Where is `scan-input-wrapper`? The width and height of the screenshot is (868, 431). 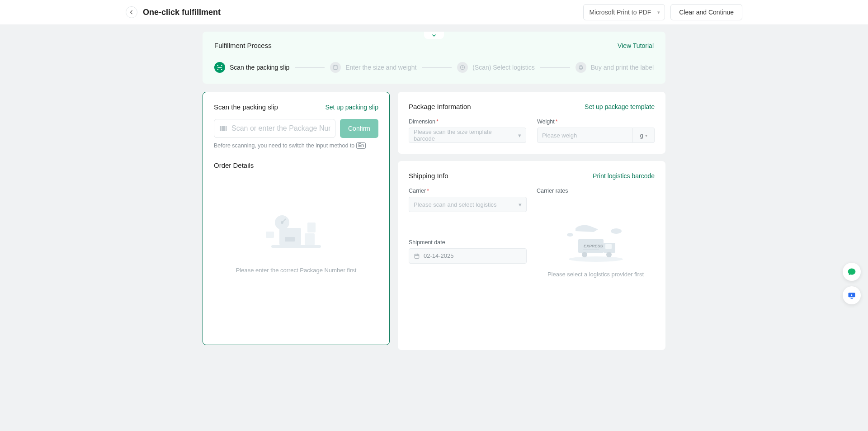 scan-input-wrapper is located at coordinates (275, 128).